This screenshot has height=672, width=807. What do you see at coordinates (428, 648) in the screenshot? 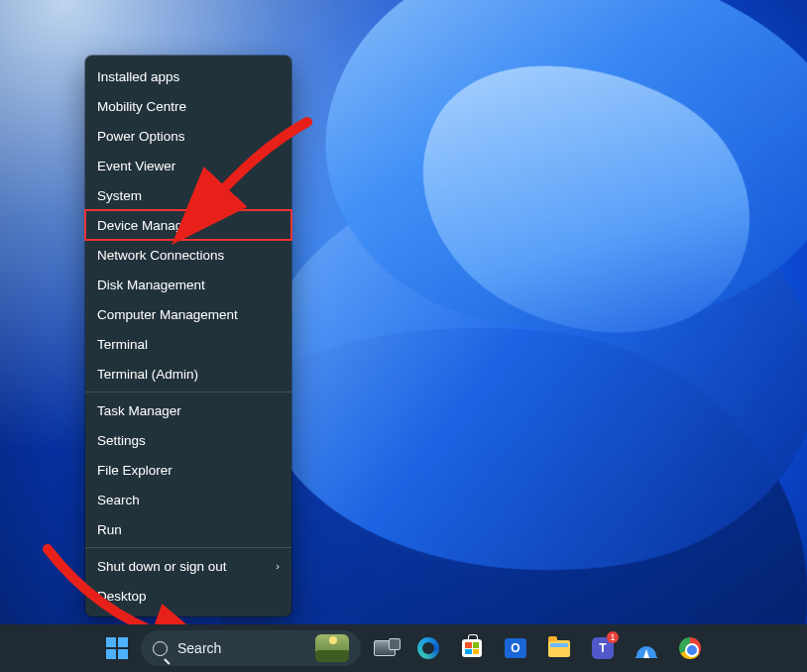
I see `edge-button` at bounding box center [428, 648].